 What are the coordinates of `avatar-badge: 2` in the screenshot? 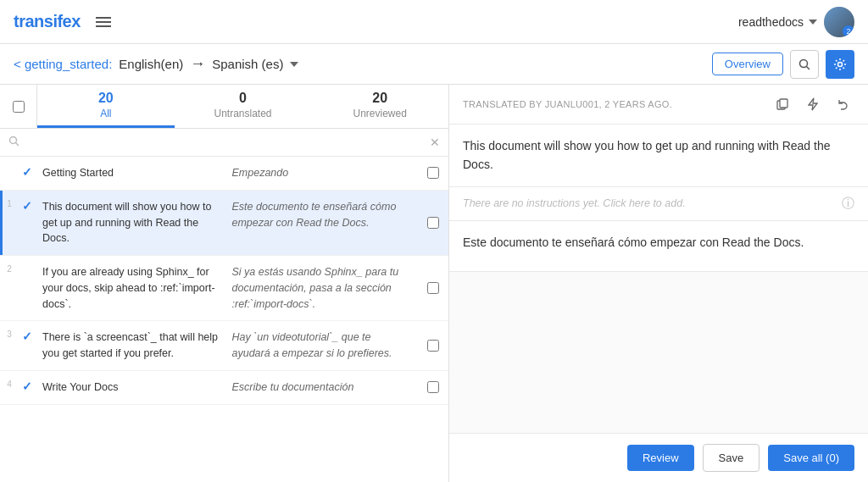 It's located at (849, 31).